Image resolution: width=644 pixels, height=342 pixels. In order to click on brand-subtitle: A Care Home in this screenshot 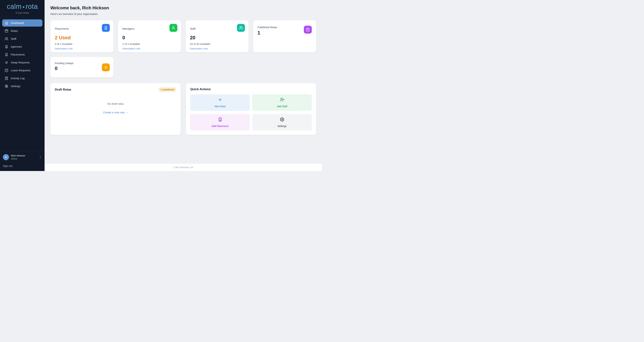, I will do `click(22, 13)`.